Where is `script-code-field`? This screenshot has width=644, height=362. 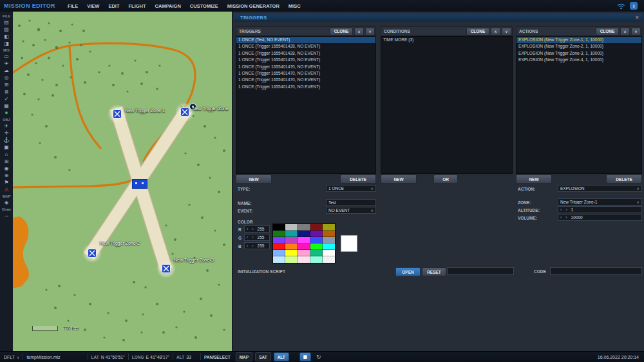 script-code-field is located at coordinates (596, 271).